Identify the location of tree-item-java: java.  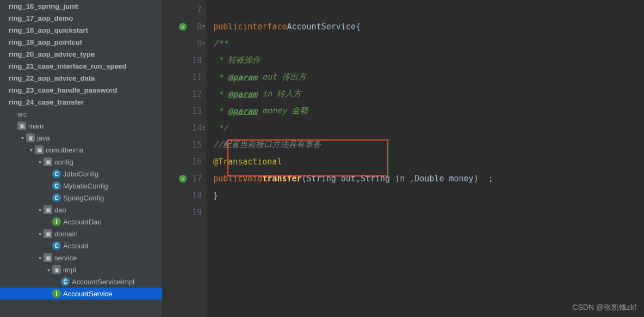
(81, 138).